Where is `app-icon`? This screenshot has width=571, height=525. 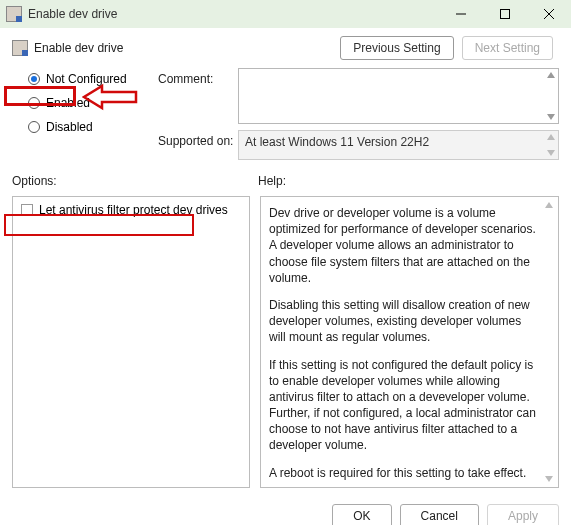 app-icon is located at coordinates (14, 14).